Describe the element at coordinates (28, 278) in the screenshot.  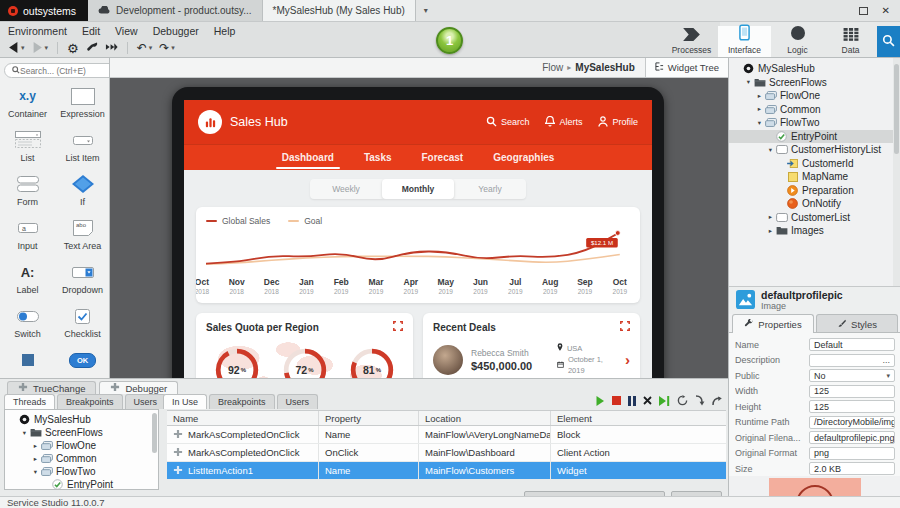
I see `toolbox-item-label: A:Label` at that location.